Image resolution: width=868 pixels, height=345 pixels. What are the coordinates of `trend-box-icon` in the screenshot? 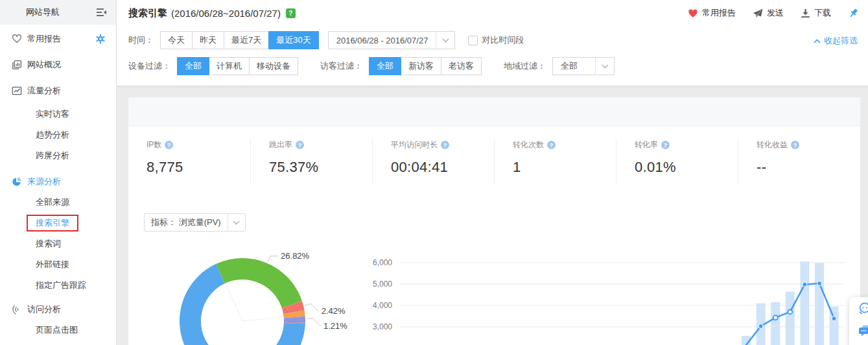 It's located at (17, 91).